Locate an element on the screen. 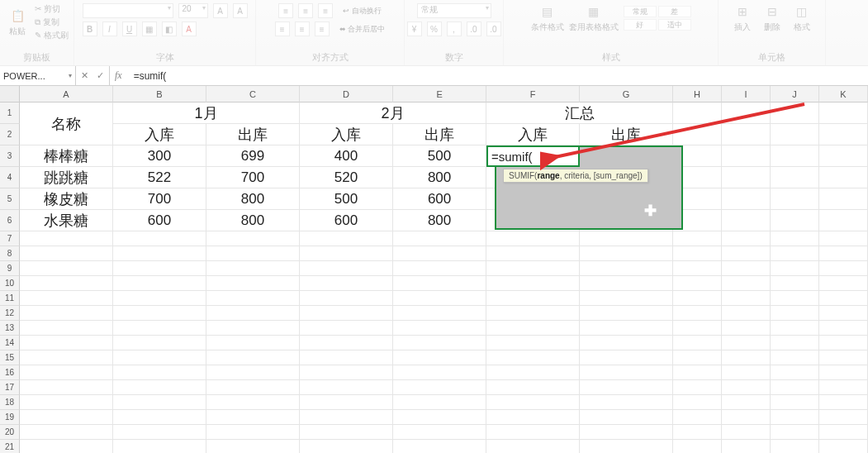 The image size is (868, 453). cell-C11 is located at coordinates (253, 298).